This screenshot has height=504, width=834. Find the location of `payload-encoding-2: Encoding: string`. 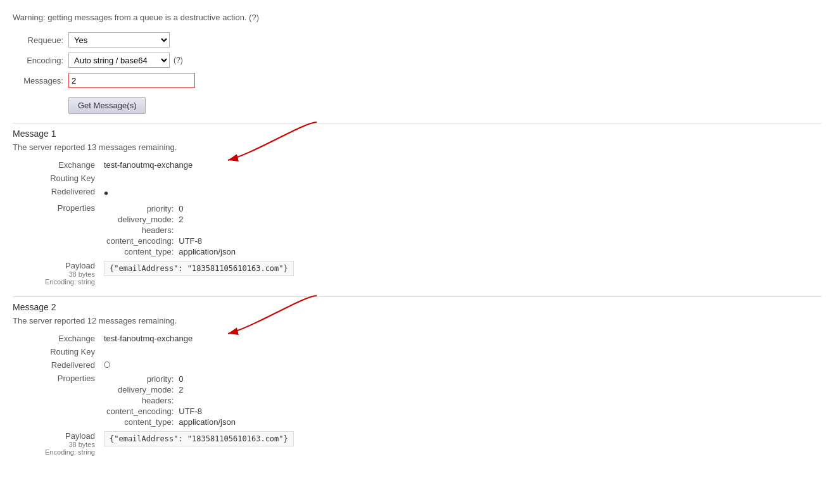

payload-encoding-2: Encoding: string is located at coordinates (55, 452).